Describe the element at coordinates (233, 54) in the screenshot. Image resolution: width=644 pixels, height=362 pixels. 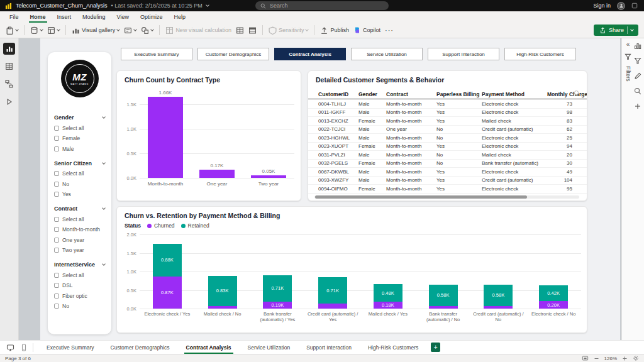
I see `nav-button-customer-demographics: Customer Demographics` at that location.